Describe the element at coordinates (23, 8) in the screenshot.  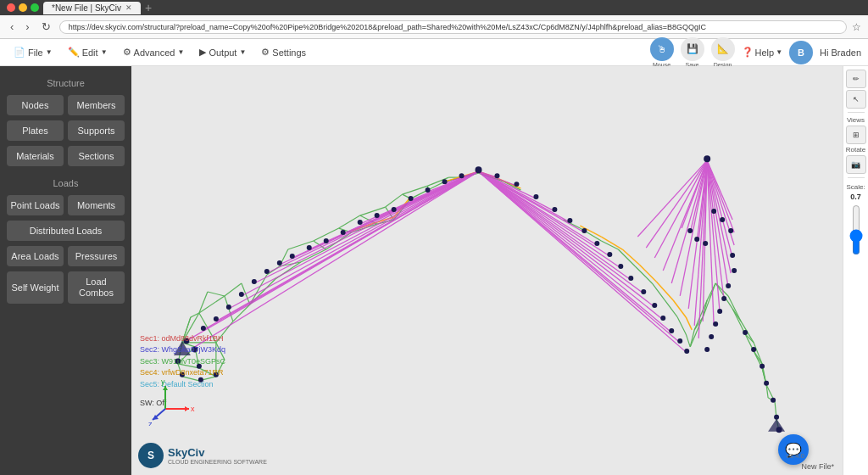
I see `minimize-dot` at that location.